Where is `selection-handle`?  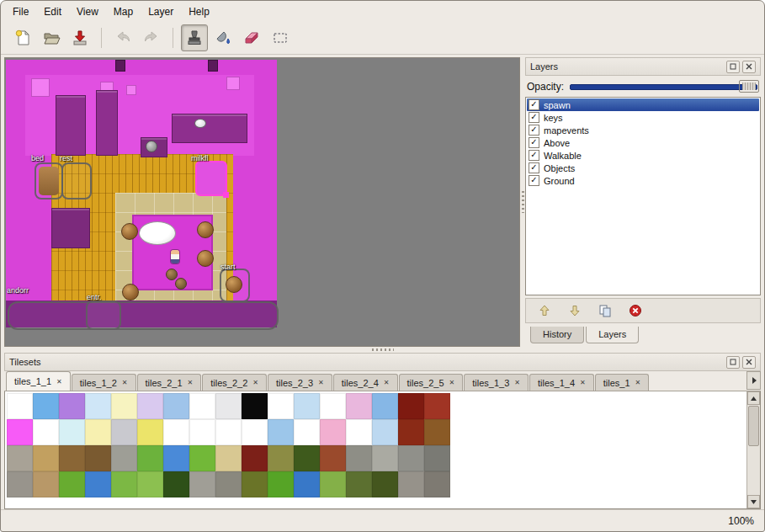 selection-handle is located at coordinates (226, 195).